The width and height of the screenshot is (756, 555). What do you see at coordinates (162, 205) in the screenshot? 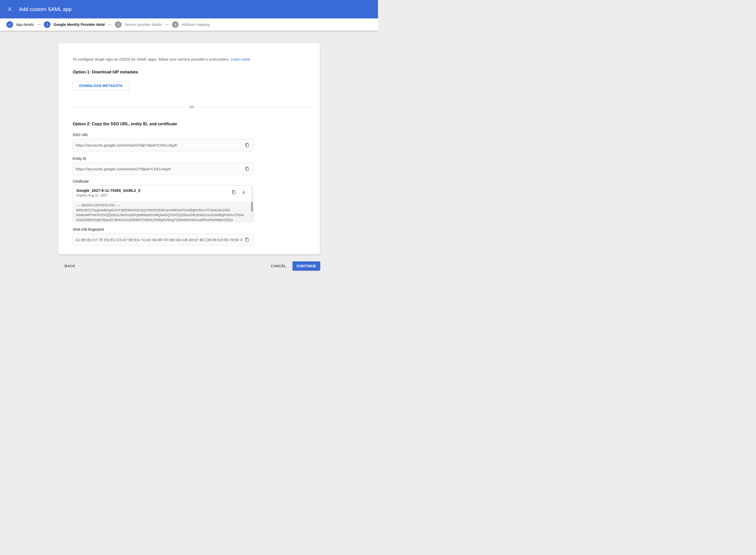
I see `certificate-line: -----BEGIN CERTIFICATE-----` at bounding box center [162, 205].